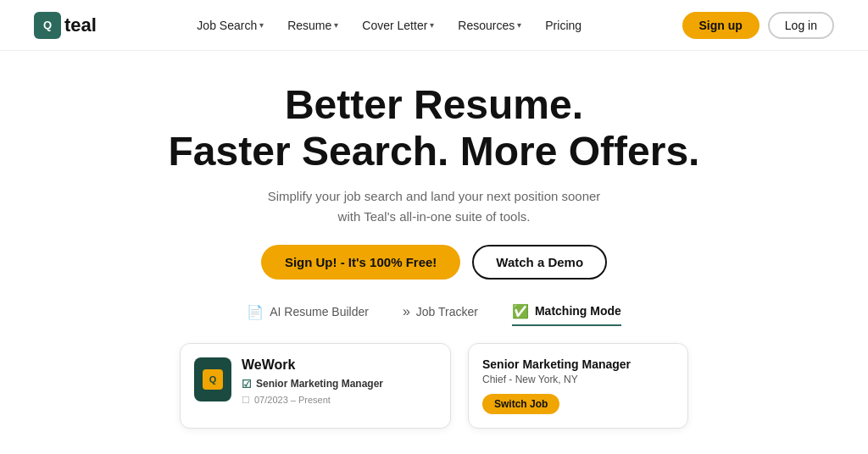  What do you see at coordinates (520, 312) in the screenshot?
I see `checkmark-icon: ✅` at bounding box center [520, 312].